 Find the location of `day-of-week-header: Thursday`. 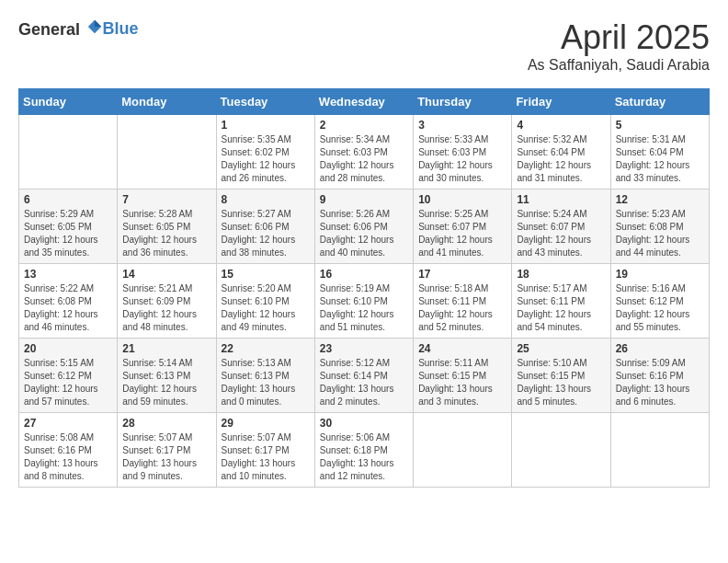

day-of-week-header: Thursday is located at coordinates (463, 102).